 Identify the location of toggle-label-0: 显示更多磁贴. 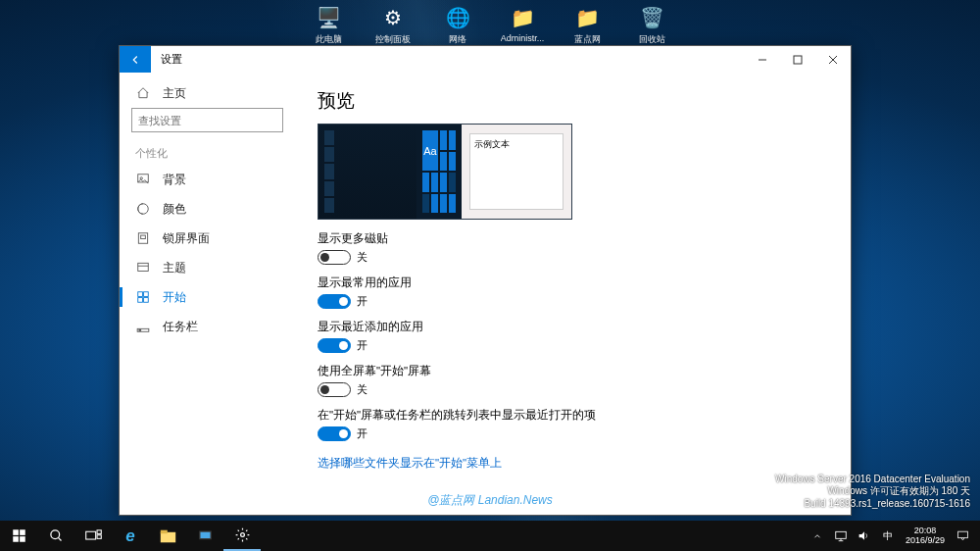
(573, 239).